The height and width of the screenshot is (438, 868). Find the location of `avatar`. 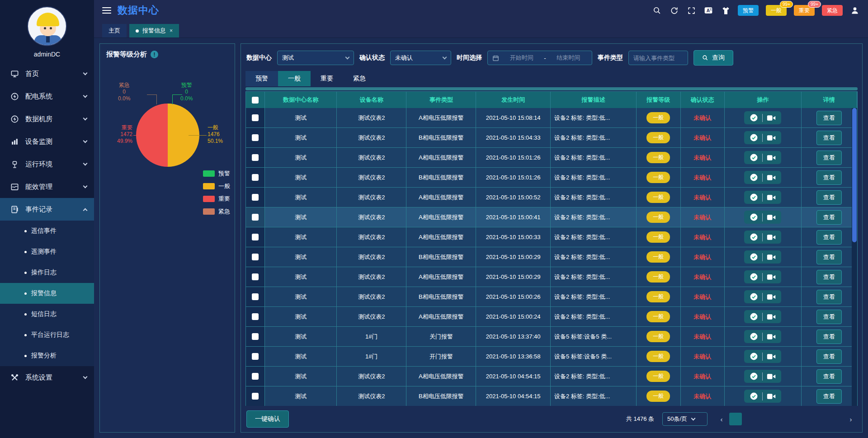

avatar is located at coordinates (47, 26).